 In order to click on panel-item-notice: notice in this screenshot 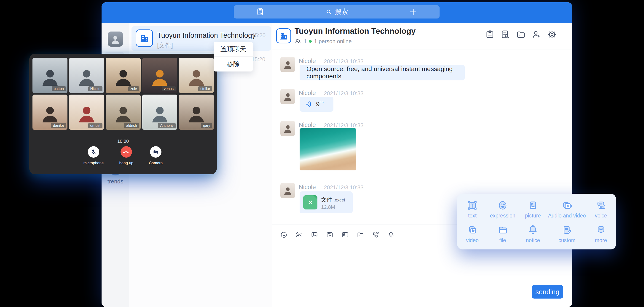, I will do `click(533, 234)`.